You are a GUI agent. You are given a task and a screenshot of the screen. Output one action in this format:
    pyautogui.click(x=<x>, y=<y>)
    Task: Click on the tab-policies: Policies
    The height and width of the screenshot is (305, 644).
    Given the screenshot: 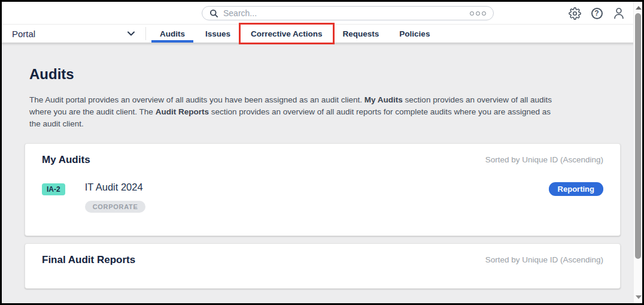 What is the action you would take?
    pyautogui.click(x=414, y=34)
    